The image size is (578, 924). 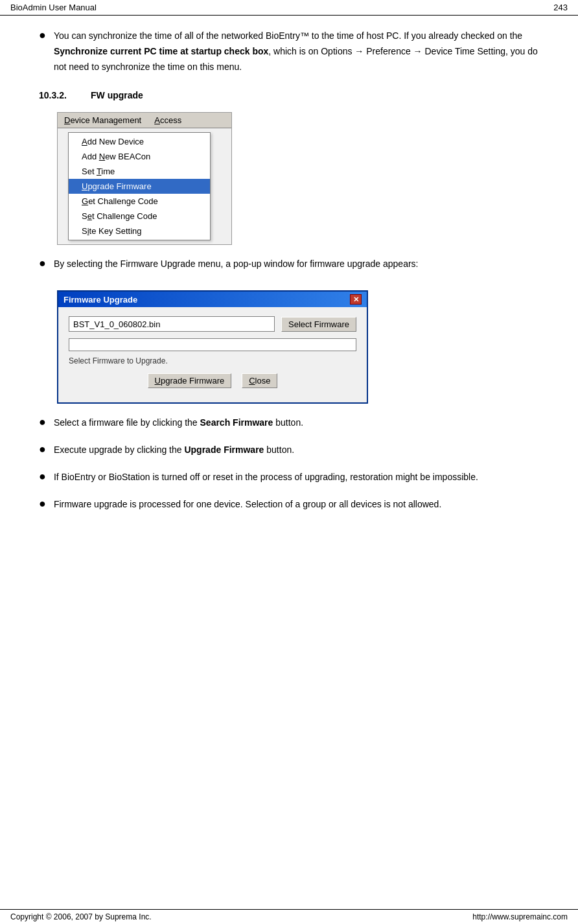 What do you see at coordinates (213, 355) in the screenshot?
I see `dialog-body: Select Firmware Select Firmware to Upgra…` at bounding box center [213, 355].